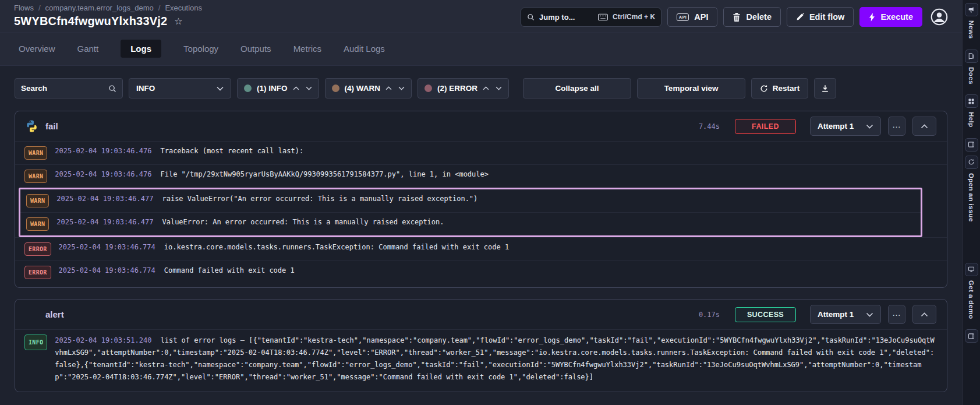  I want to click on open-issue-icon, so click(971, 162).